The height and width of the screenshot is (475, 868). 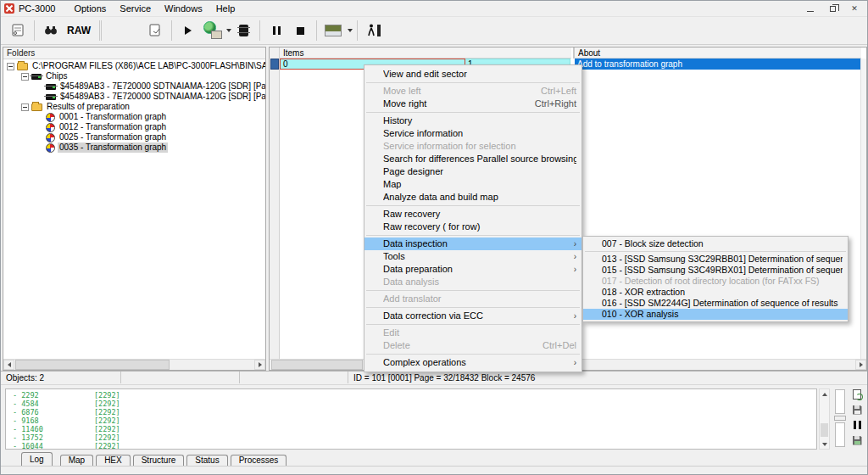 What do you see at coordinates (134, 117) in the screenshot?
I see `tree-item-0001-transformation-graph: 0001 - Transformation graph` at bounding box center [134, 117].